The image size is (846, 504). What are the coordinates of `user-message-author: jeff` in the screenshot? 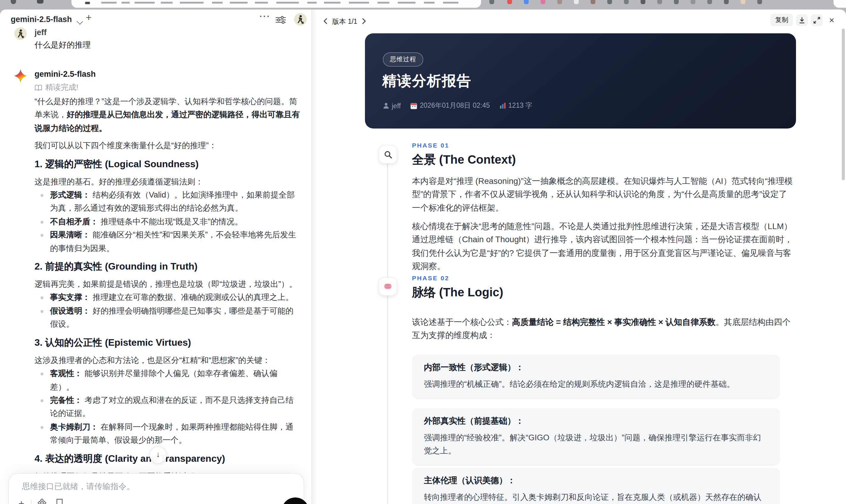 It's located at (41, 33).